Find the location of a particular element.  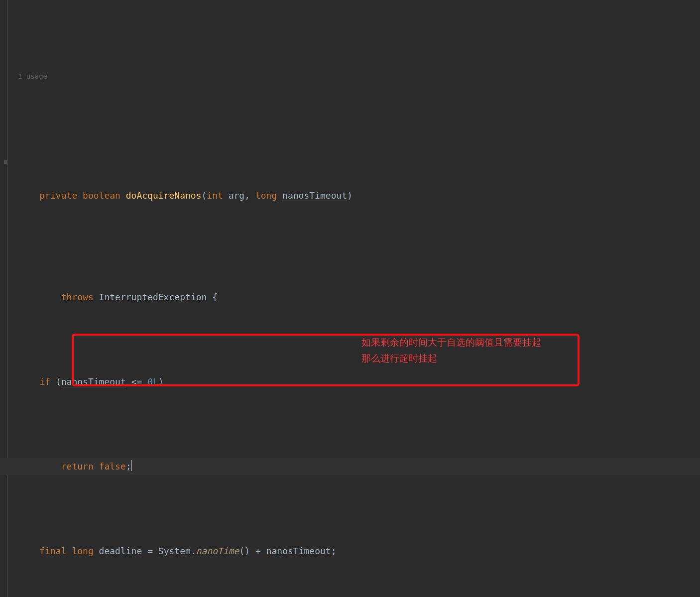

literal-0L: 0L is located at coordinates (153, 381).